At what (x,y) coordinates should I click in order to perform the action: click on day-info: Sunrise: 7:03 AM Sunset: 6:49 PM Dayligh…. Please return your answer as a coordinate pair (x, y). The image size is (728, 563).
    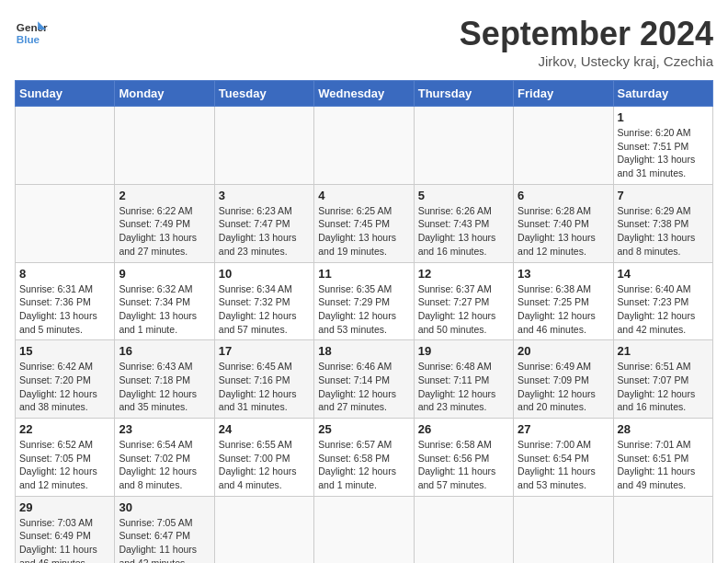
    Looking at the image, I should click on (64, 539).